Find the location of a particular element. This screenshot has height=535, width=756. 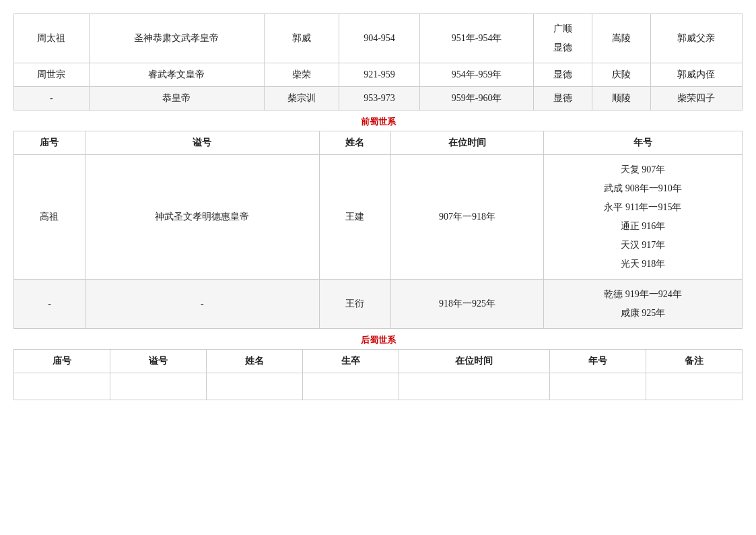

miaohao-cell: 周太祖 is located at coordinates (52, 39).